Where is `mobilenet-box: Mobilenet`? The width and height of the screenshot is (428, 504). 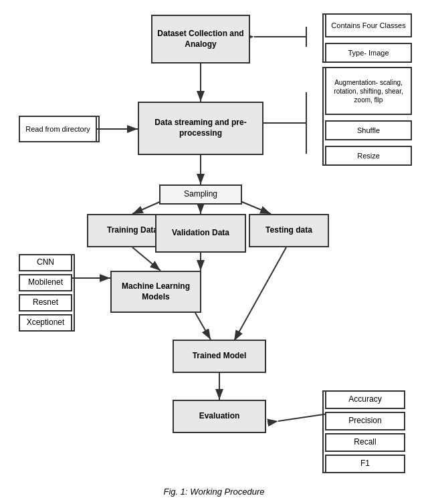 mobilenet-box: Mobilenet is located at coordinates (45, 283).